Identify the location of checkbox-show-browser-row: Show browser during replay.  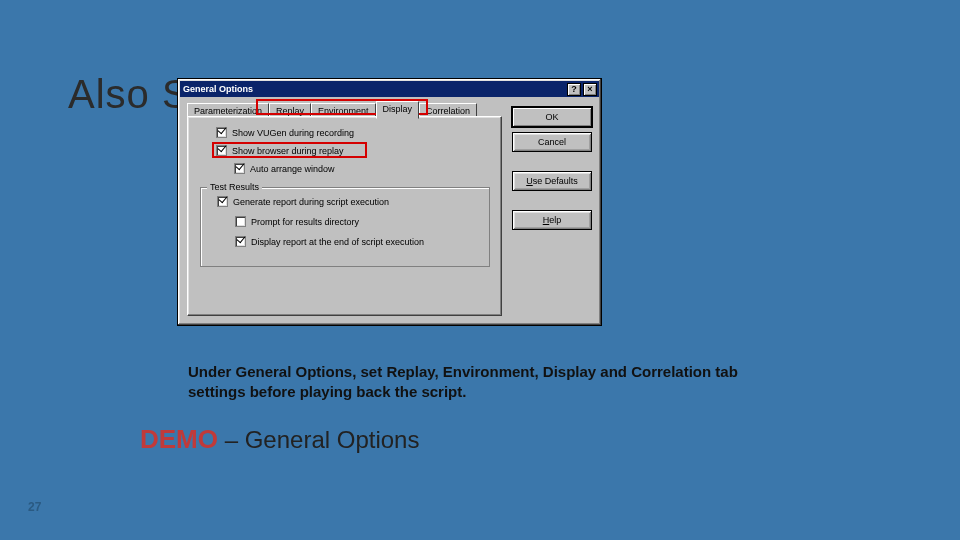
(280, 150).